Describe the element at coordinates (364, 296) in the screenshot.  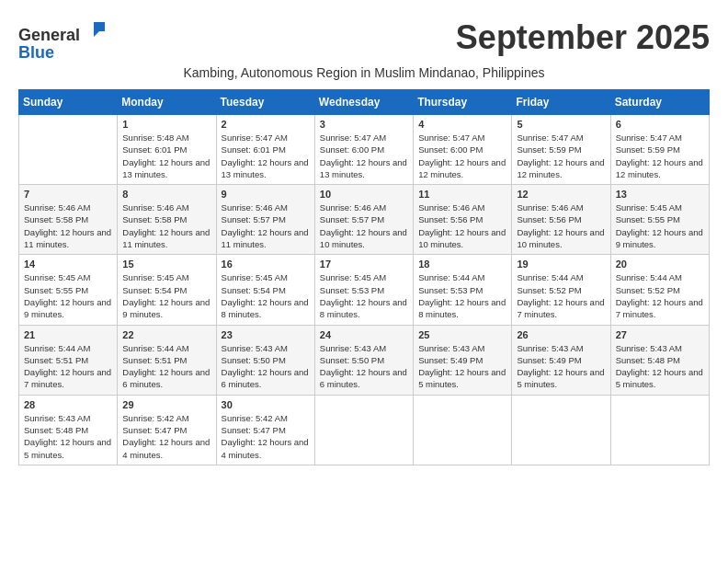
I see `day-info: Sunrise: 5:45 AMSunset: 5:53 PMDaylight:…` at that location.